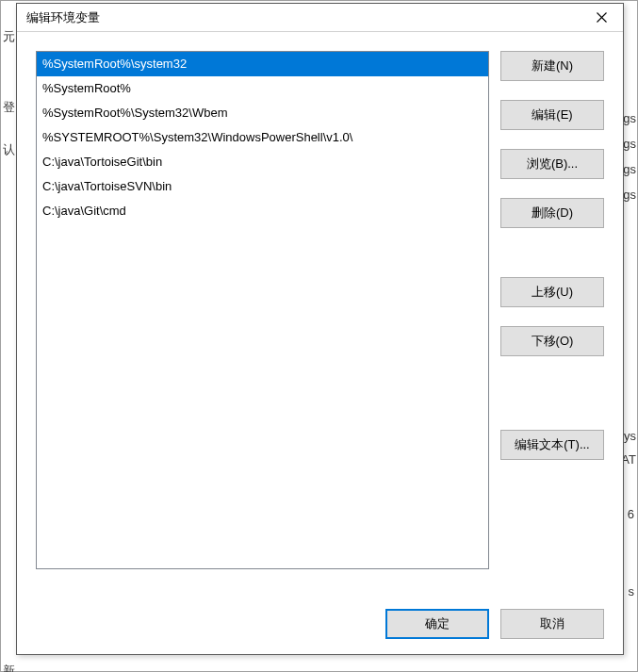  Describe the element at coordinates (552, 213) in the screenshot. I see `delete-button: 删除(D)` at that location.